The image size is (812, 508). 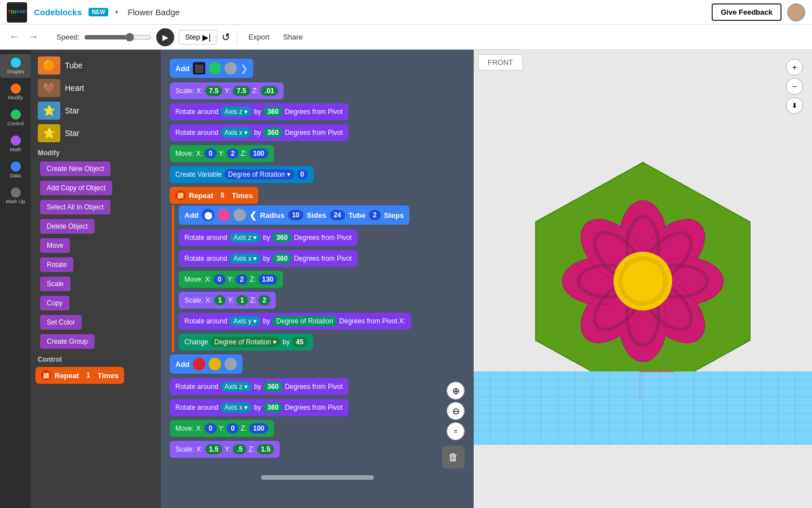 I want to click on chevron-down-icon: ▾, so click(x=117, y=12).